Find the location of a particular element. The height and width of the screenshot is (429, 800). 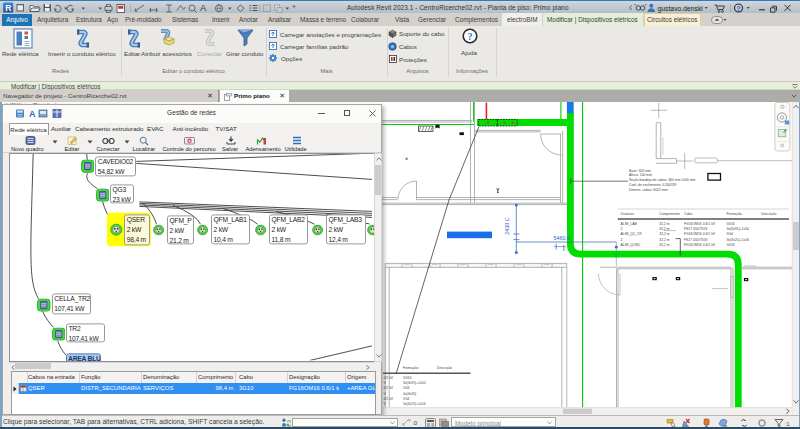

svg-text: Coef. de enchimento: 0.200749 is located at coordinates (652, 185).